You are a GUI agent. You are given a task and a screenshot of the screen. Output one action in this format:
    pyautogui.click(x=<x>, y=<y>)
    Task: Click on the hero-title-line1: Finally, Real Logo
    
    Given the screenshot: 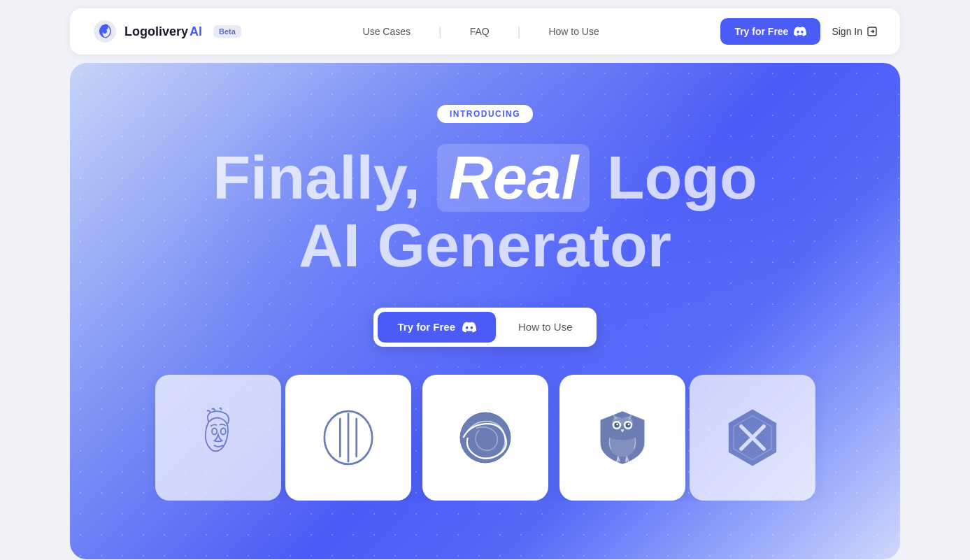 What is the action you would take?
    pyautogui.click(x=485, y=178)
    